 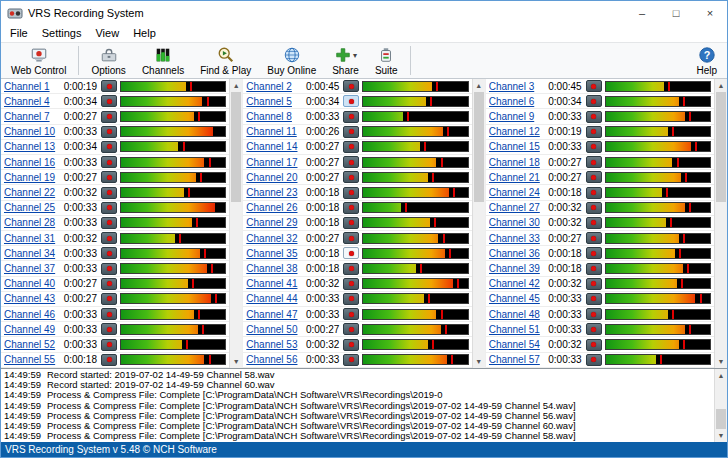 What do you see at coordinates (32, 314) in the screenshot?
I see `channel-link: Channel 46` at bounding box center [32, 314].